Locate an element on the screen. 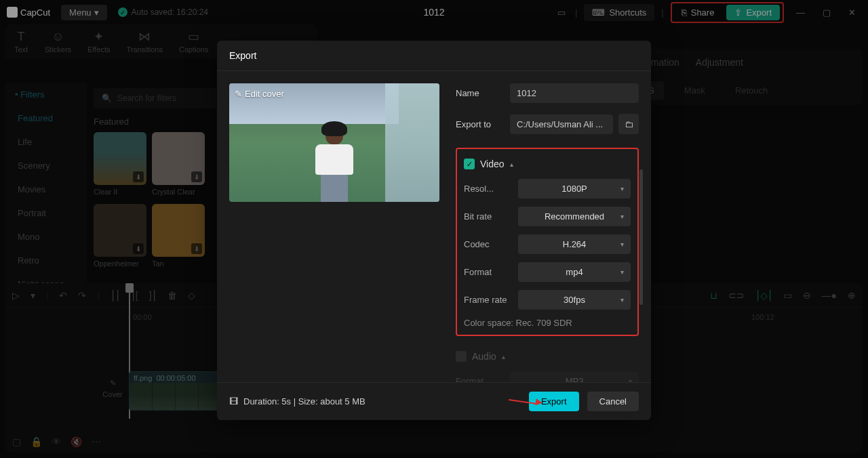 Image resolution: width=868 pixels, height=458 pixels. audio-checkbox is located at coordinates (461, 356).